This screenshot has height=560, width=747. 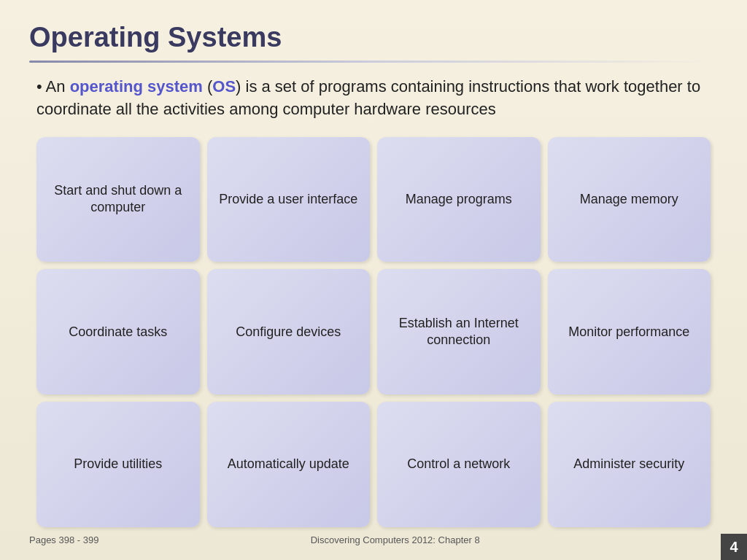 What do you see at coordinates (224, 86) in the screenshot?
I see `description-term2: OS` at bounding box center [224, 86].